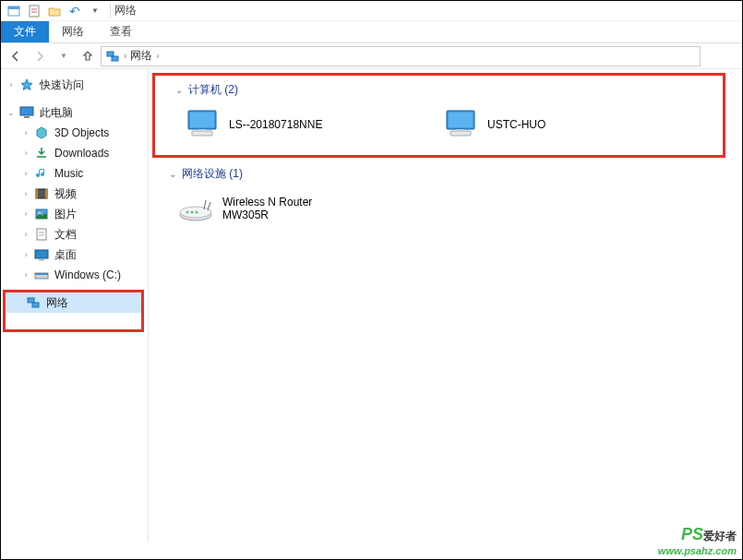  What do you see at coordinates (74, 194) in the screenshot?
I see `tree-videos: ›视频` at bounding box center [74, 194].